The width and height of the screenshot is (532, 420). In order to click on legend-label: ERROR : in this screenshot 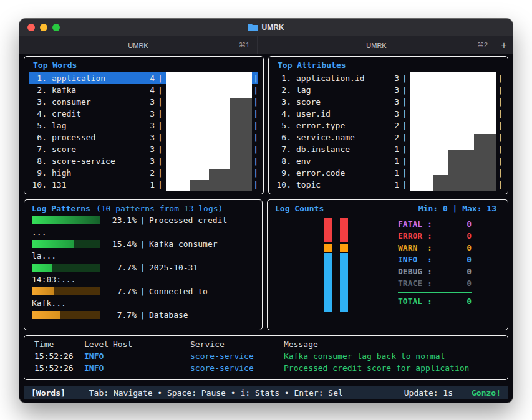, I will do `click(415, 236)`.